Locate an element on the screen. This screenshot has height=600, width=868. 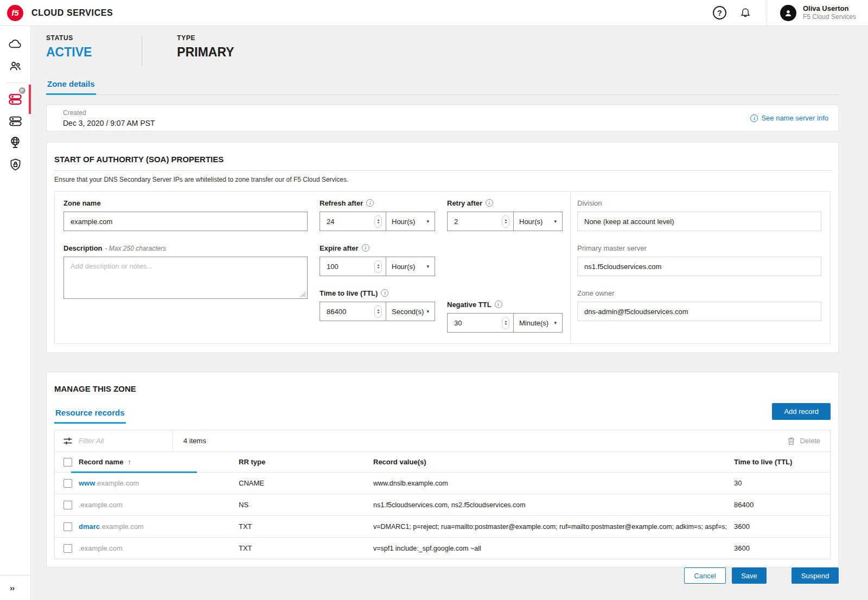
tab-zone-details: Zone details is located at coordinates (71, 87).